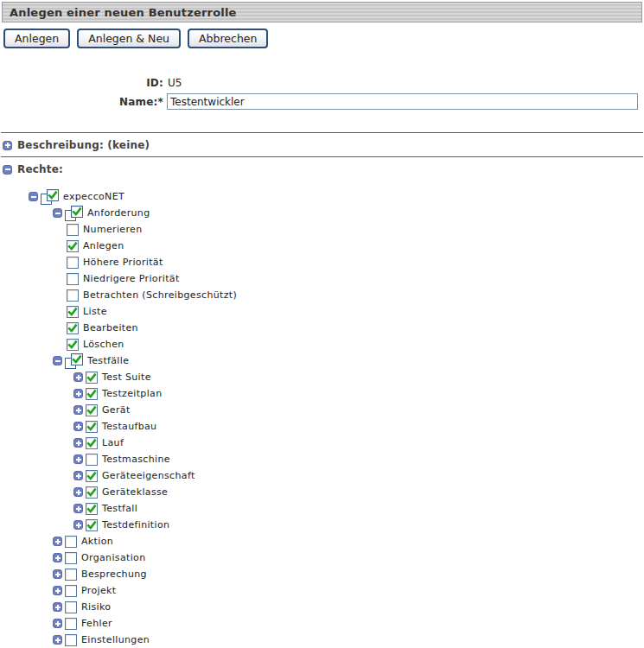 This screenshot has width=644, height=648. I want to click on tree-item-label: Test Suite, so click(126, 377).